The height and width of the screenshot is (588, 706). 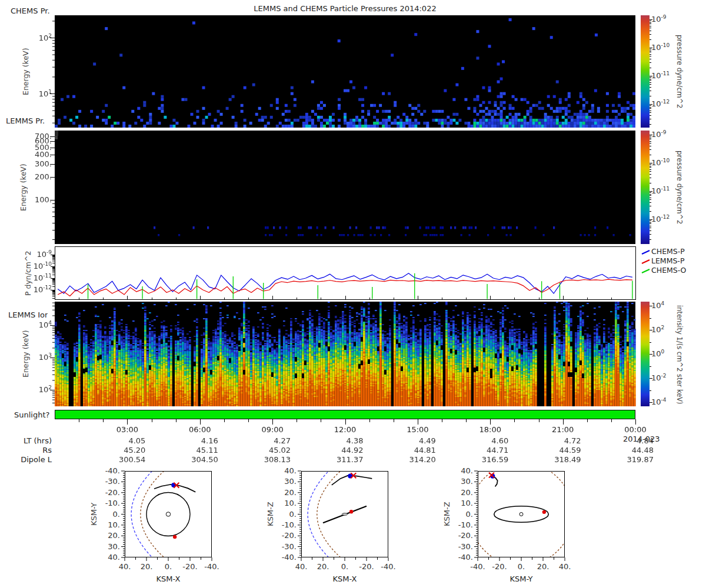 What do you see at coordinates (641, 460) in the screenshot?
I see `dipole-l-value: 319.87` at bounding box center [641, 460].